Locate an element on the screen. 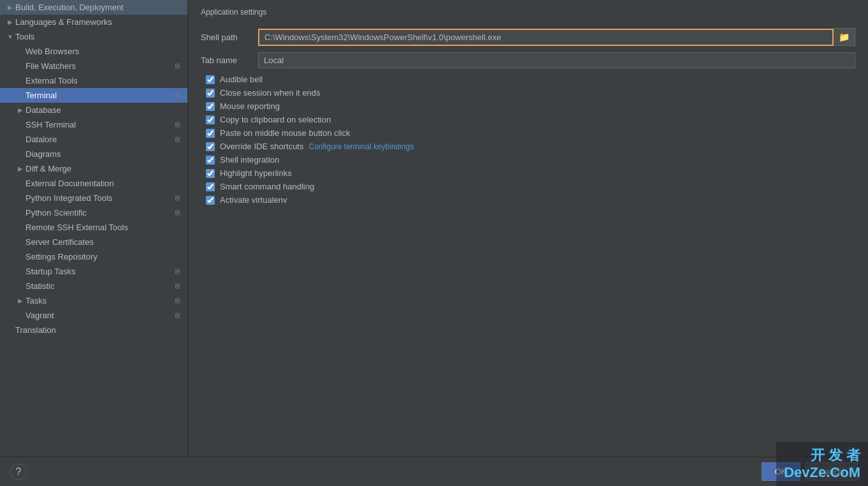  sidebar-item-statistic: Statistic⊞ is located at coordinates (94, 286).